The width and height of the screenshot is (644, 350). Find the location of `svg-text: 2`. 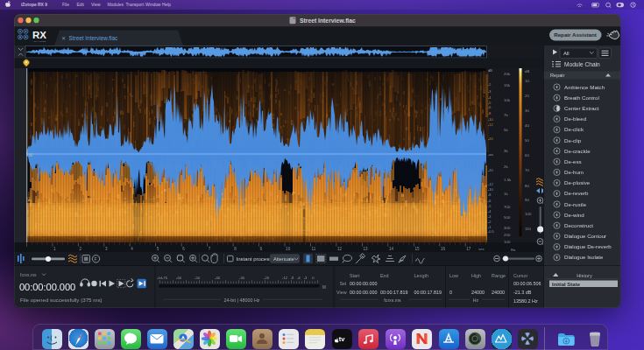

svg-text: 2 is located at coordinates (81, 248).